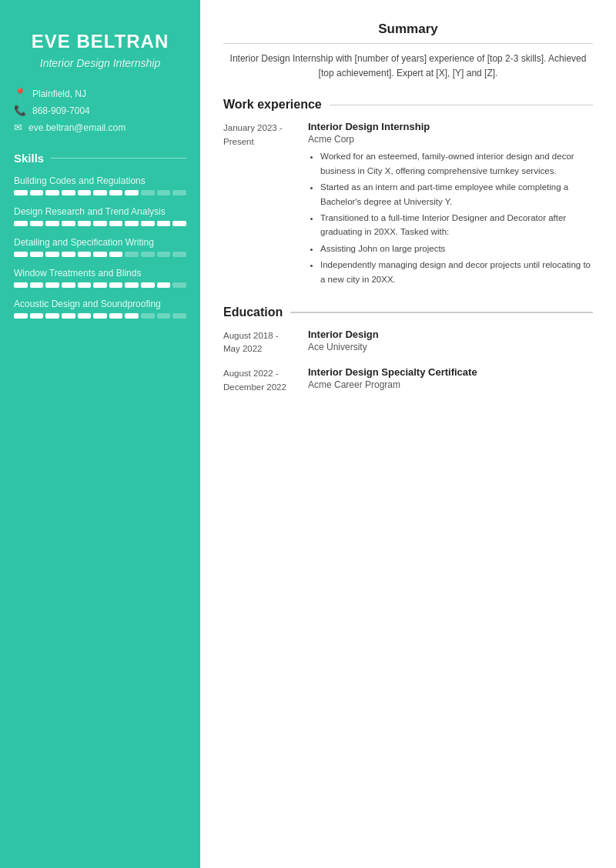 This screenshot has width=616, height=868. What do you see at coordinates (100, 247) in the screenshot?
I see `skill-item: Detailing and Specification Writing` at bounding box center [100, 247].